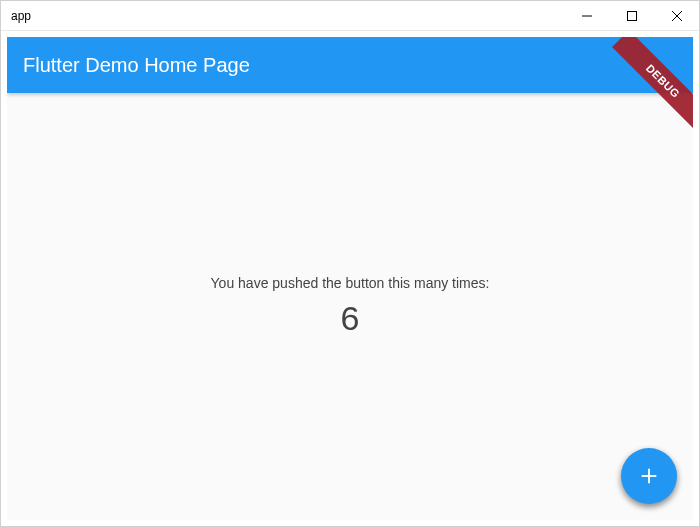 The height and width of the screenshot is (527, 700). What do you see at coordinates (632, 16) in the screenshot?
I see `window-controls` at bounding box center [632, 16].